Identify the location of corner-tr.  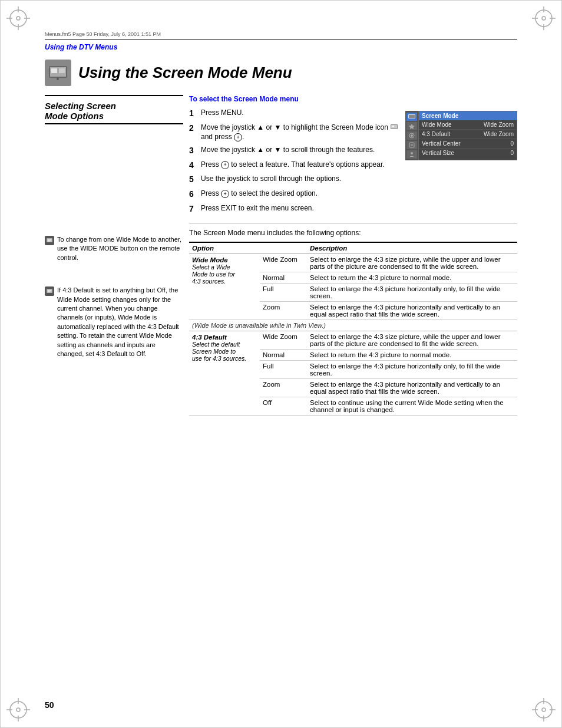
(544, 18).